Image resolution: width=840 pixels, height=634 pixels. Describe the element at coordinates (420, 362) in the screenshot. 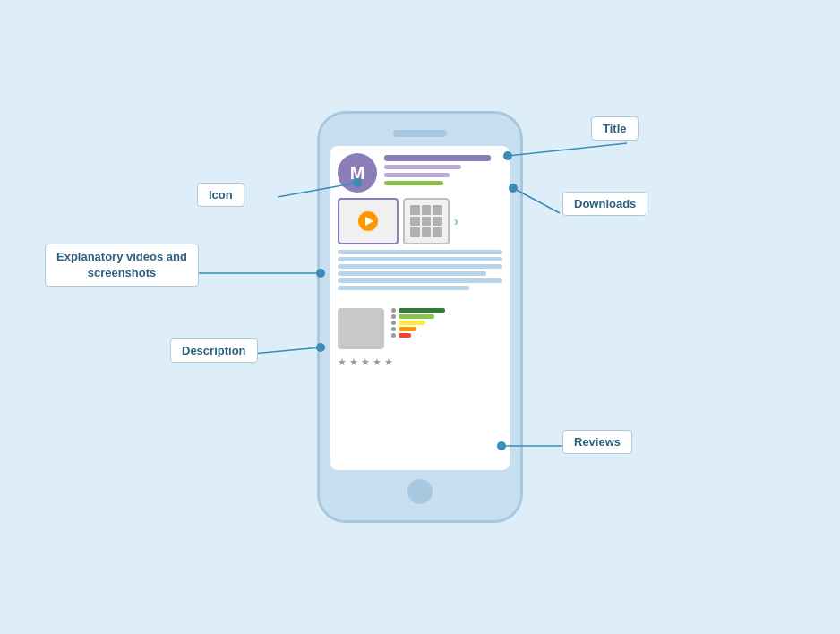

I see `stars-row: ★ ★ ★ ★ ★` at that location.